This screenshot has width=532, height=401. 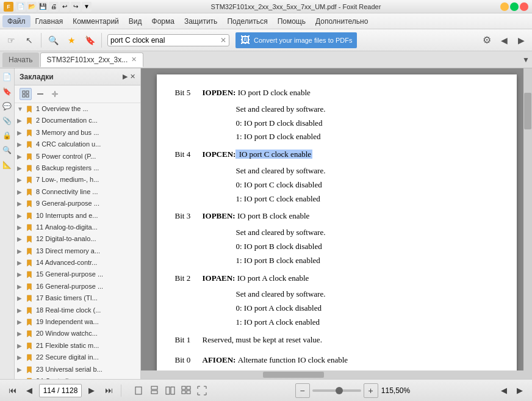 What do you see at coordinates (16, 21) in the screenshot?
I see `menu-file: Файл` at bounding box center [16, 21].